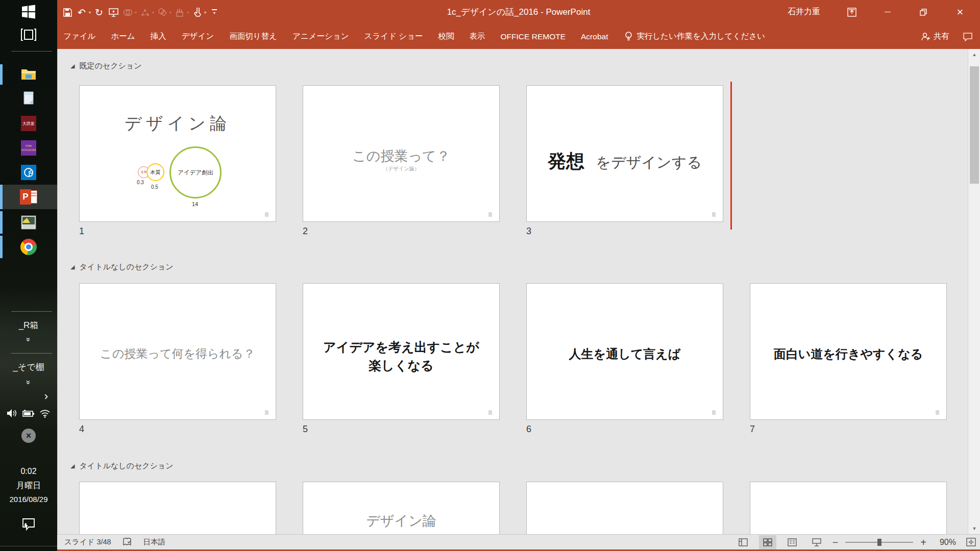 This screenshot has width=980, height=551. Describe the element at coordinates (29, 222) in the screenshot. I see `taskbar-photo-viewer` at that location.